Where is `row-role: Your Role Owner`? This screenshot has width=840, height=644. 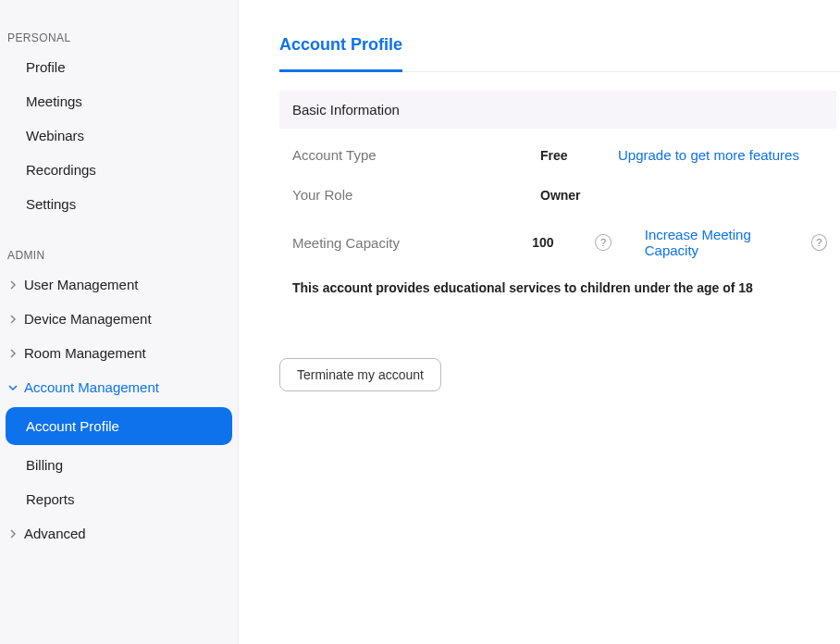 row-role: Your Role Owner is located at coordinates (560, 189).